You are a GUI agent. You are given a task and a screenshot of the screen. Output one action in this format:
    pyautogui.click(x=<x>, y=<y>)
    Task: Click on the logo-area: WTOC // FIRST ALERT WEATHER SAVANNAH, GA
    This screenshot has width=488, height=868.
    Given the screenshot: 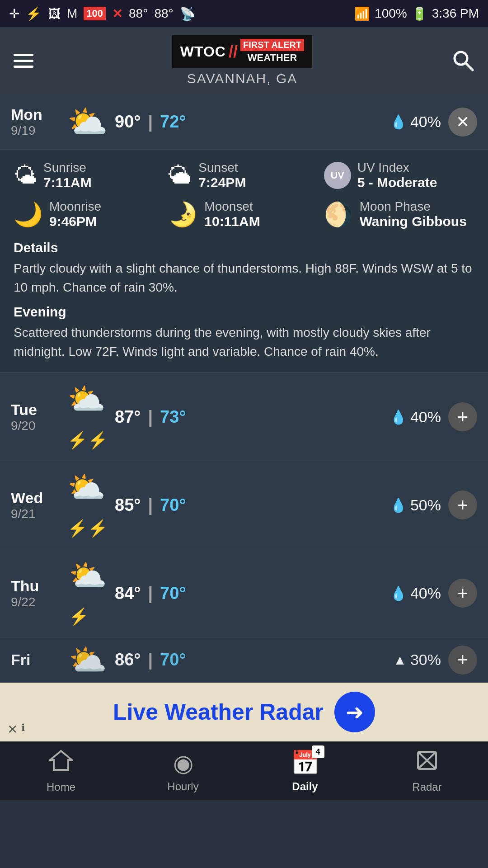 What is the action you would take?
    pyautogui.click(x=242, y=61)
    